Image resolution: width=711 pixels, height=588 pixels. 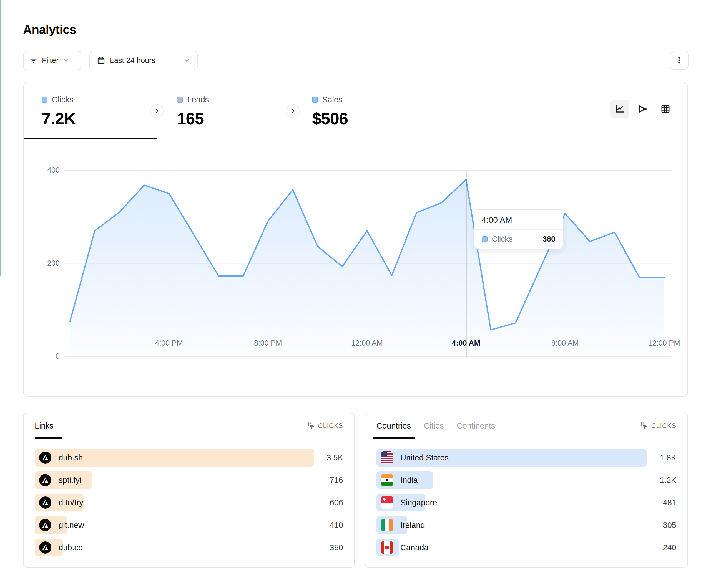 What do you see at coordinates (476, 426) in the screenshot?
I see `tab-continents: Continents` at bounding box center [476, 426].